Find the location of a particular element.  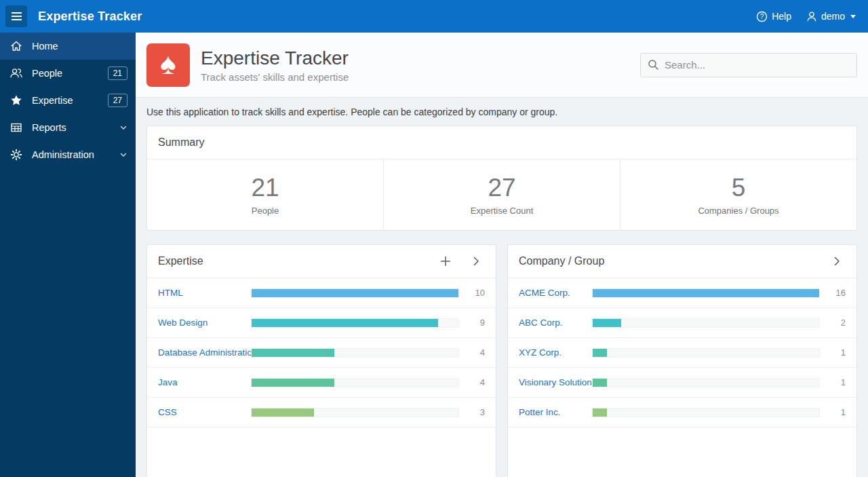

sidebar-item-label: Expertise is located at coordinates (52, 100).